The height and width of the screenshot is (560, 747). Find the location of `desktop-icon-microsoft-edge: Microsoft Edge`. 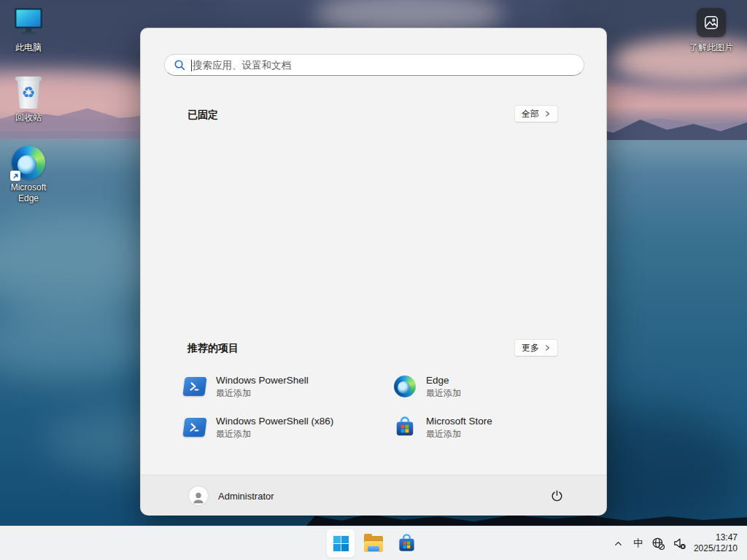

desktop-icon-microsoft-edge: Microsoft Edge is located at coordinates (28, 175).